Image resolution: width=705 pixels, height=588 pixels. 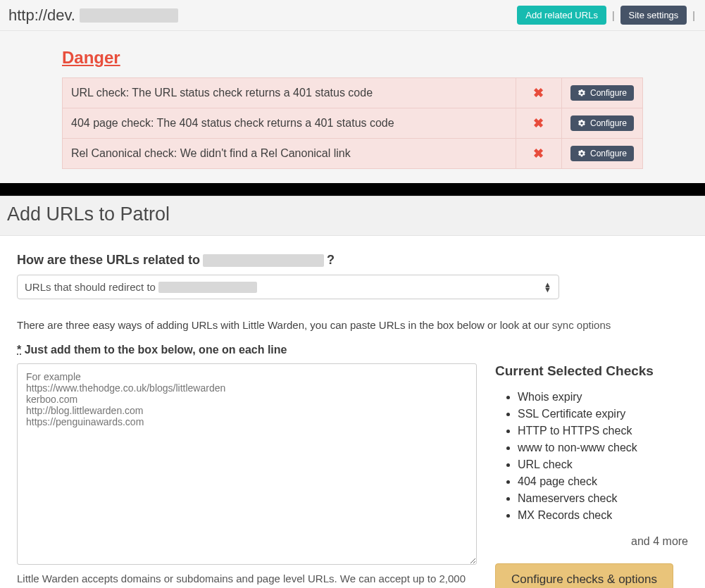 I want to click on site-settings-button: Site settings, so click(x=654, y=15).